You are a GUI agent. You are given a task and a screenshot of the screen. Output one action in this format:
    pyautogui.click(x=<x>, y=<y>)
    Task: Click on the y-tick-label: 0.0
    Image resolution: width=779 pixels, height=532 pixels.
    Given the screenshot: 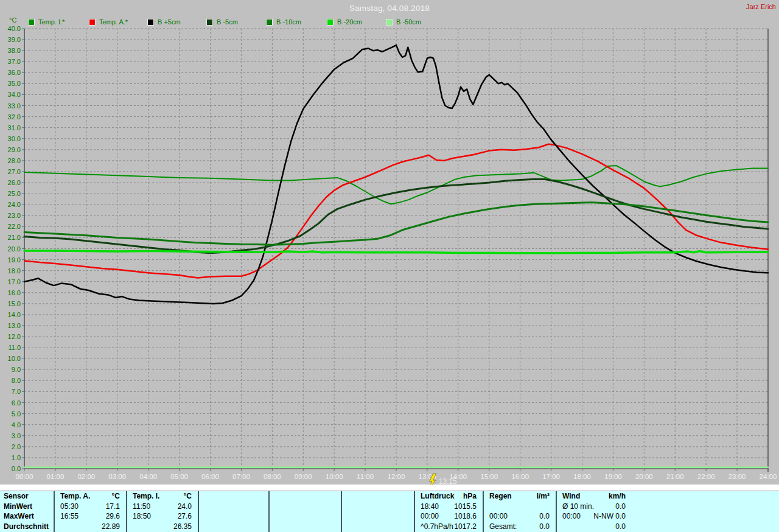 What is the action you would take?
    pyautogui.click(x=16, y=469)
    